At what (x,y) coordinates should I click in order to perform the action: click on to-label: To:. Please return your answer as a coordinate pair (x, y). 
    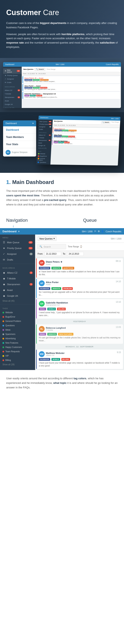
    Looking at the image, I should click on (64, 254).